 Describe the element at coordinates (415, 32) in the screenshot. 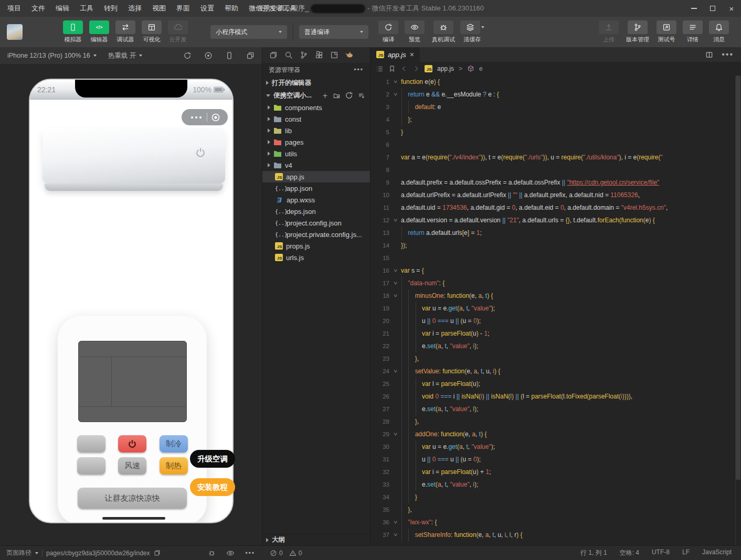

I see `action-button-预览: 预览` at that location.